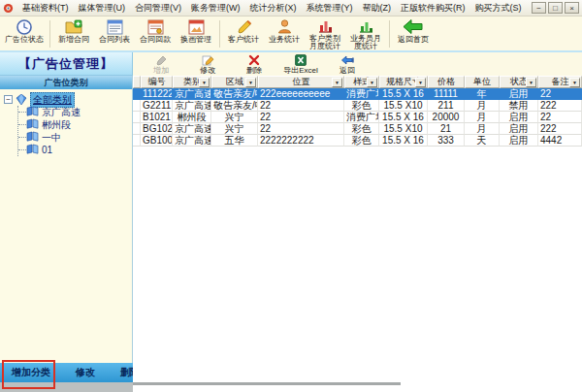 This screenshot has width=582, height=392. Describe the element at coordinates (357, 129) in the screenshot. I see `table-row: BG1021京广高速兴宁22彩色15.5 X1021月启用222` at that location.